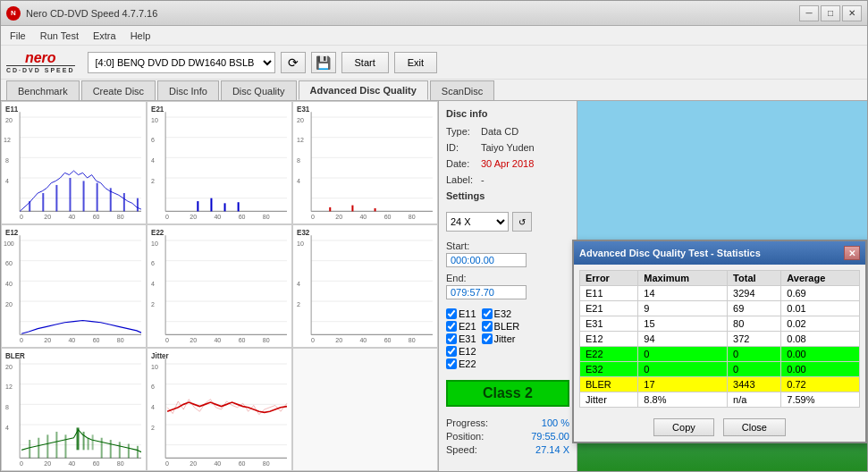 Image resolution: width=868 pixels, height=472 pixels. Describe the element at coordinates (522, 222) in the screenshot. I see `speed-reset-button: ↺` at that location.